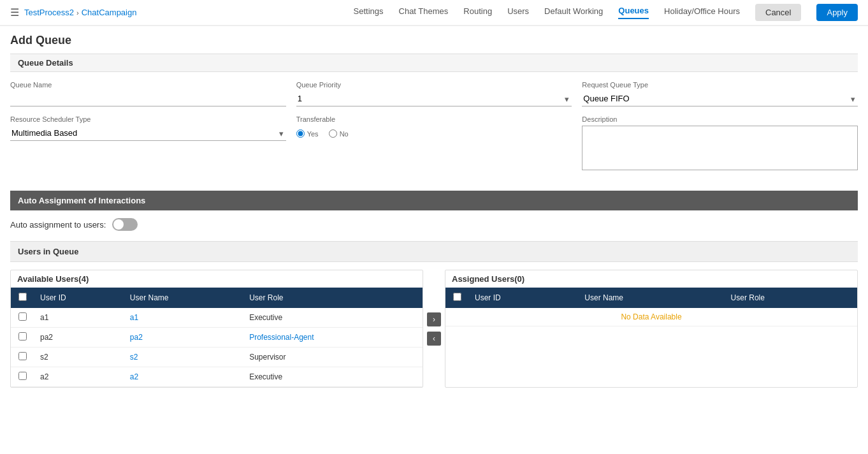 This screenshot has width=868, height=454. Describe the element at coordinates (217, 329) in the screenshot. I see `available-users-panel: Available Users(4) User ID User Name Use…` at that location.